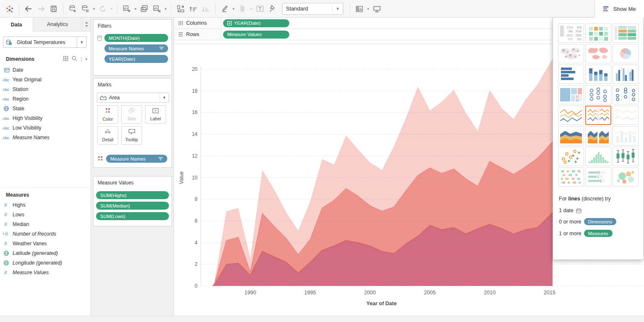 Image resolution: width=644 pixels, height=322 pixels. Describe the element at coordinates (598, 95) in the screenshot. I see `show-me-circle-views` at that location.